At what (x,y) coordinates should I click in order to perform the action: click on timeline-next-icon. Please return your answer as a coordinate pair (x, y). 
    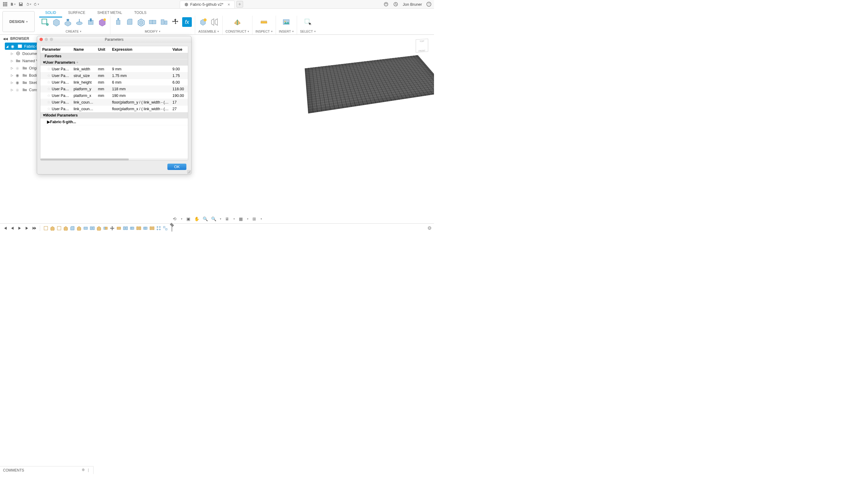
    Looking at the image, I should click on (27, 228).